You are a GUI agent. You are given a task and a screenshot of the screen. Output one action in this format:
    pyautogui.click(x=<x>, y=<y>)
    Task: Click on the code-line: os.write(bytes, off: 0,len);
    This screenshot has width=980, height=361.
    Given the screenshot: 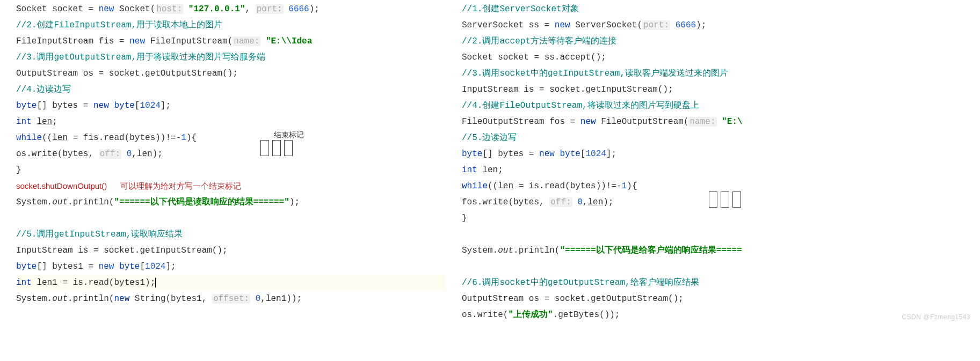 What is the action you would take?
    pyautogui.click(x=231, y=154)
    